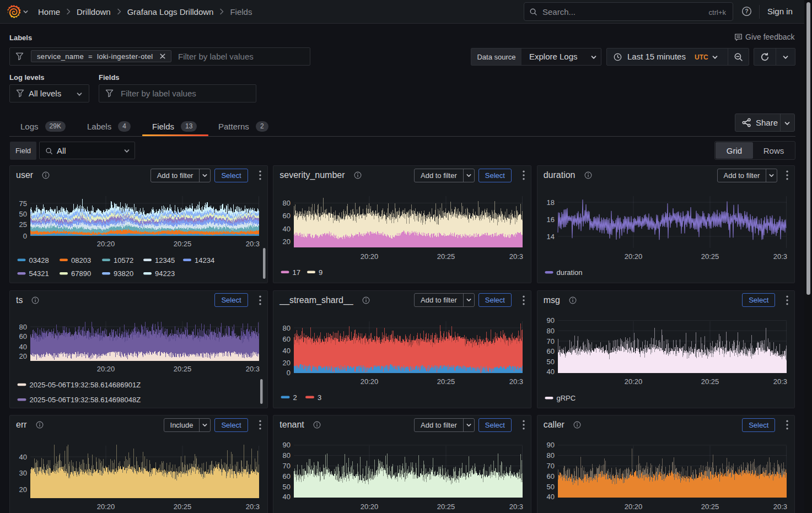 The image size is (812, 513). I want to click on svg-text: gRPC, so click(566, 398).